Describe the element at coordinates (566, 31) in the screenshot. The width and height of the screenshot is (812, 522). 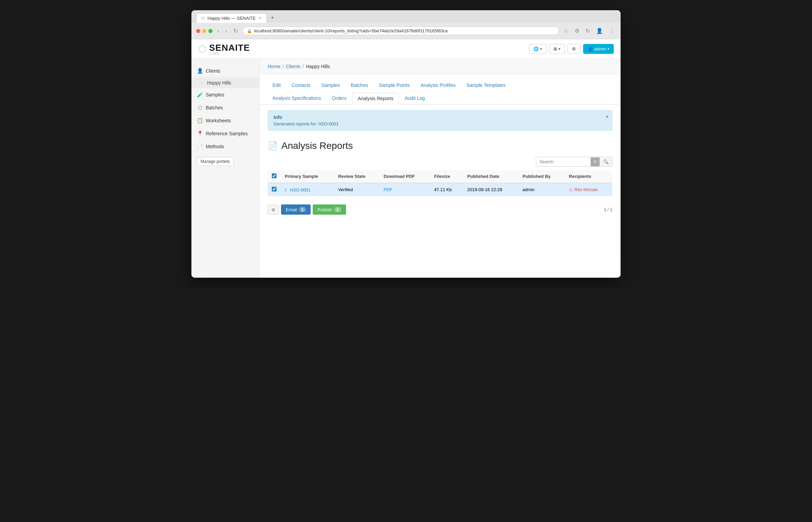
I see `bookmark-button: ☆` at that location.